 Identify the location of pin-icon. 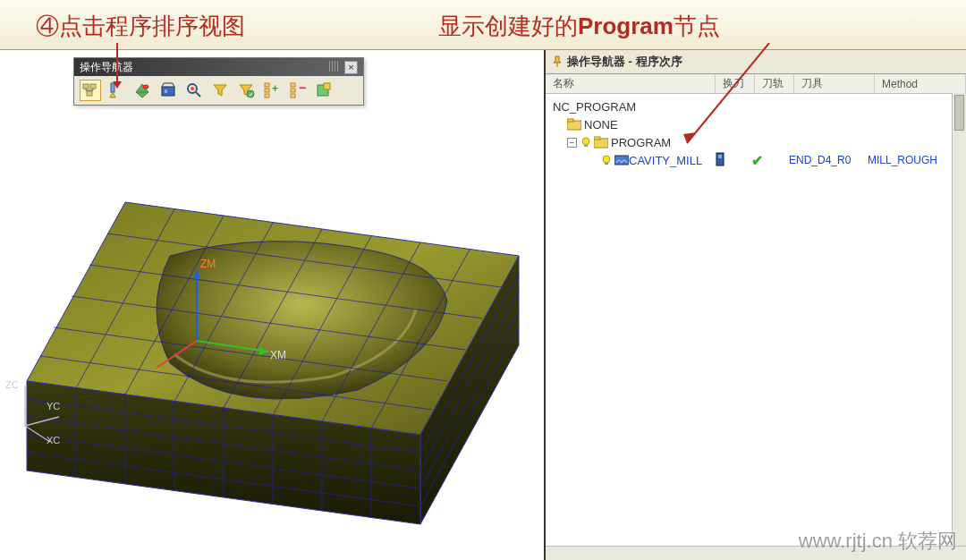
(557, 62).